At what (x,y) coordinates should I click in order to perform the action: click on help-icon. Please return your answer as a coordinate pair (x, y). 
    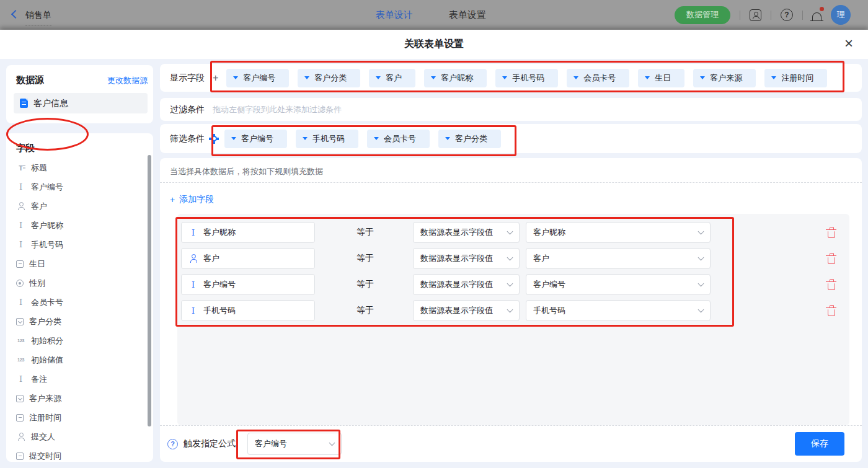
    Looking at the image, I should click on (787, 15).